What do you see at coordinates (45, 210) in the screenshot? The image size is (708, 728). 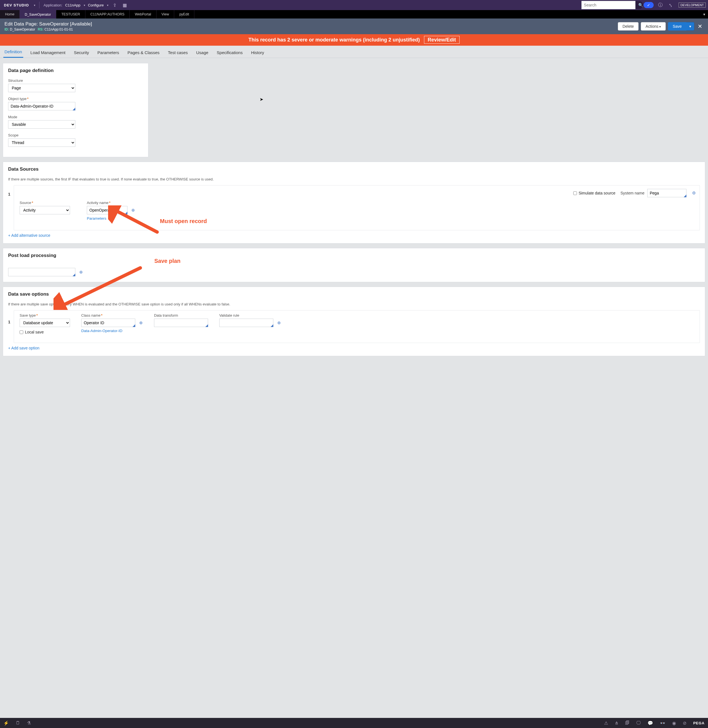 I see `source-select: Activity` at bounding box center [45, 210].